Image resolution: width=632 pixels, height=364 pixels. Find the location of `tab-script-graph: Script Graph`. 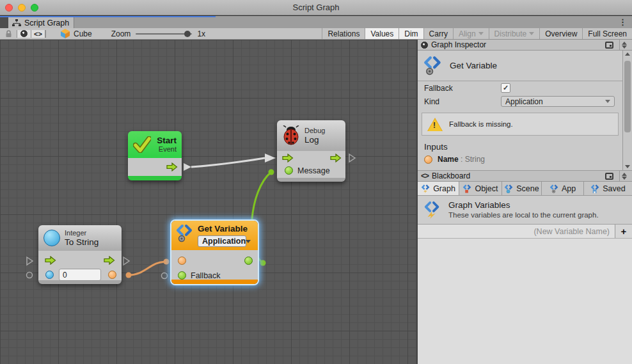

tab-script-graph: Script Graph is located at coordinates (41, 23).